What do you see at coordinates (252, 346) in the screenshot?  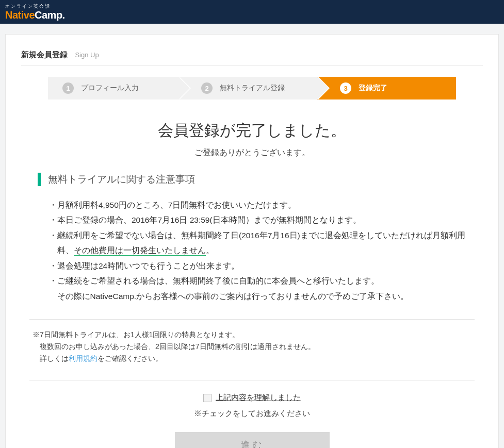 I see `disclaimer: ※7日間無料トライアルは、お1人様1回限りの特典となります。 複数回のお申し込み…` at bounding box center [252, 346].